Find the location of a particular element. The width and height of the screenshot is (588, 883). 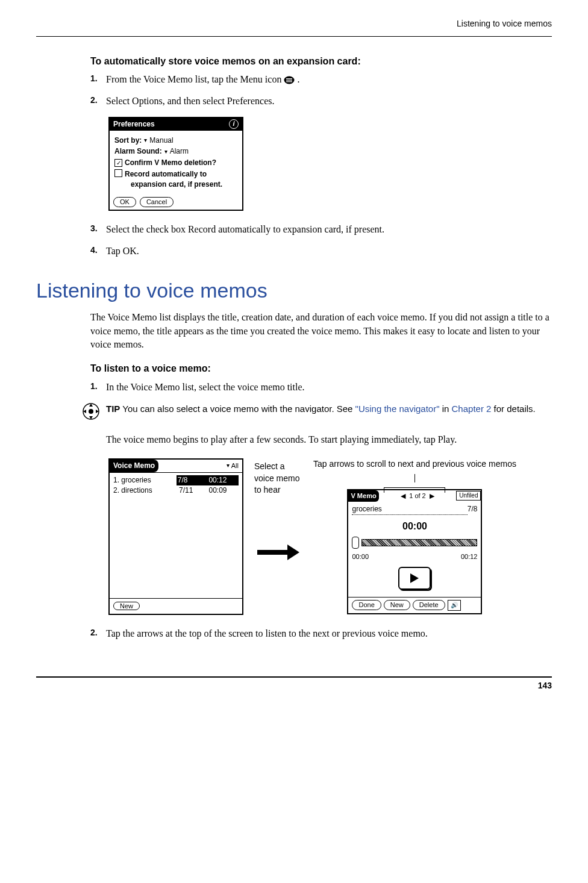

listen-step-1: 1. In the Voice Memo list, select the vo… is located at coordinates (321, 387).